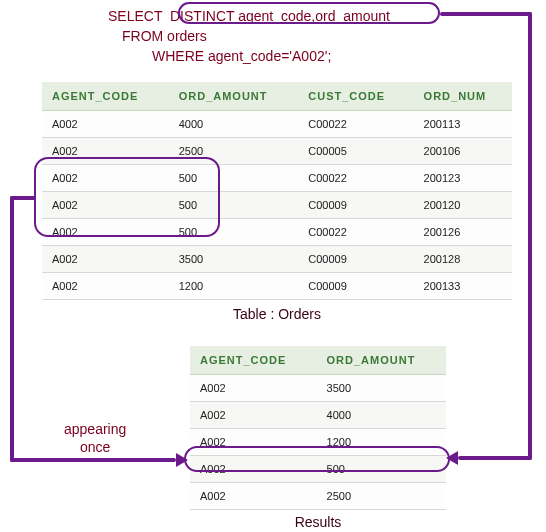 The width and height of the screenshot is (546, 532). What do you see at coordinates (249, 56) in the screenshot?
I see `sql-line-3: WHERE agent_code='A002';` at bounding box center [249, 56].